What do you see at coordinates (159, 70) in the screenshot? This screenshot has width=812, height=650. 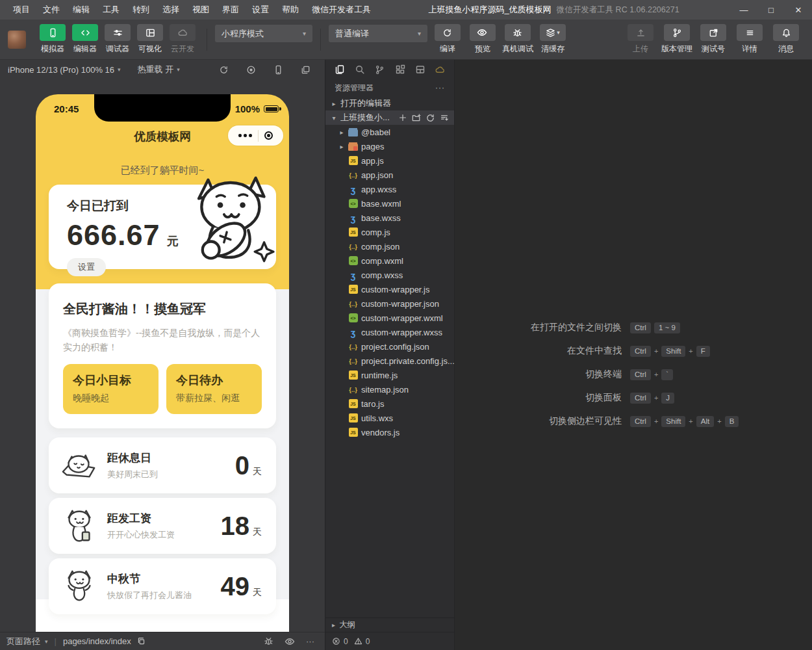 I see `hot-reload-toggle: 热重载 开 ▾` at bounding box center [159, 70].